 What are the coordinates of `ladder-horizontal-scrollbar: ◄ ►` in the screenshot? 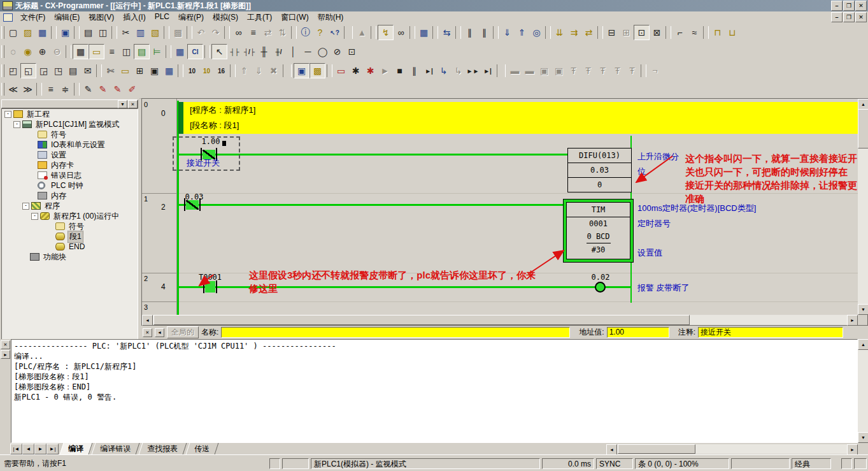 It's located at (500, 320).